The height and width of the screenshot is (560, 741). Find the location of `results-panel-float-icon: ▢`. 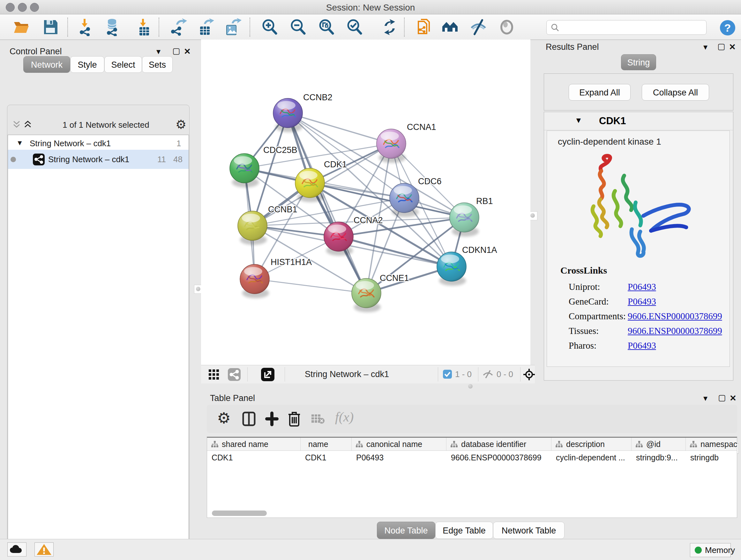

results-panel-float-icon: ▢ is located at coordinates (722, 46).